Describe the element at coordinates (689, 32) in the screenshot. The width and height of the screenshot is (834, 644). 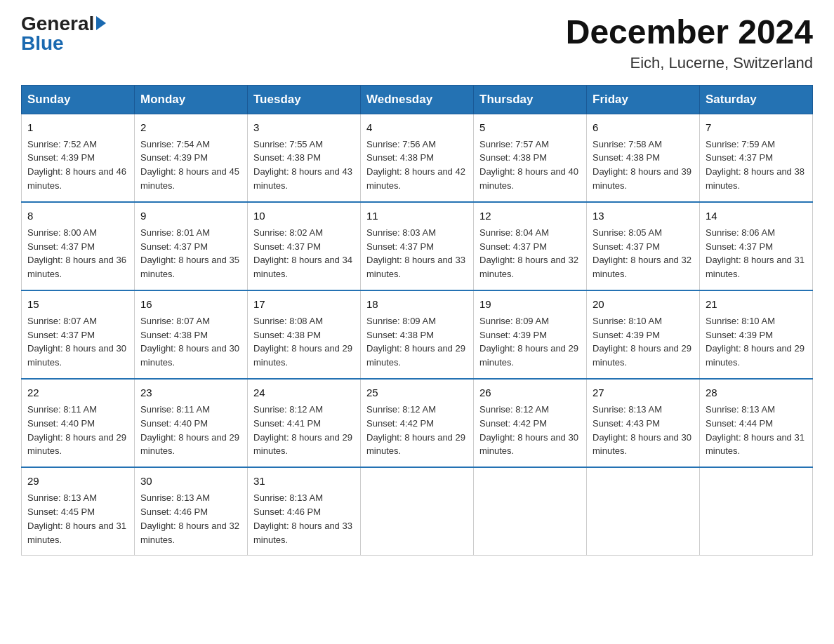
I see `calendar-title: December 2024` at that location.